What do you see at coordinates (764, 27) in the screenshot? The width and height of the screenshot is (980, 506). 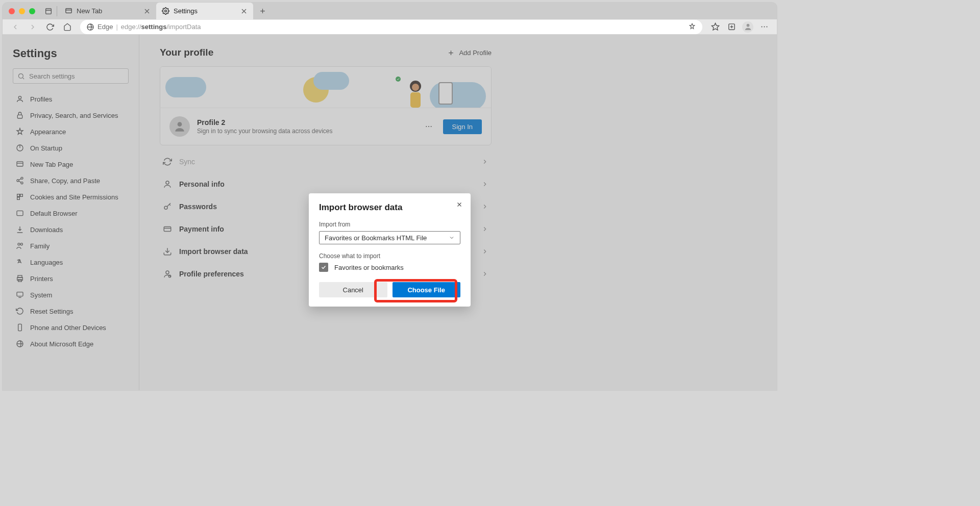 I see `more-button` at bounding box center [764, 27].